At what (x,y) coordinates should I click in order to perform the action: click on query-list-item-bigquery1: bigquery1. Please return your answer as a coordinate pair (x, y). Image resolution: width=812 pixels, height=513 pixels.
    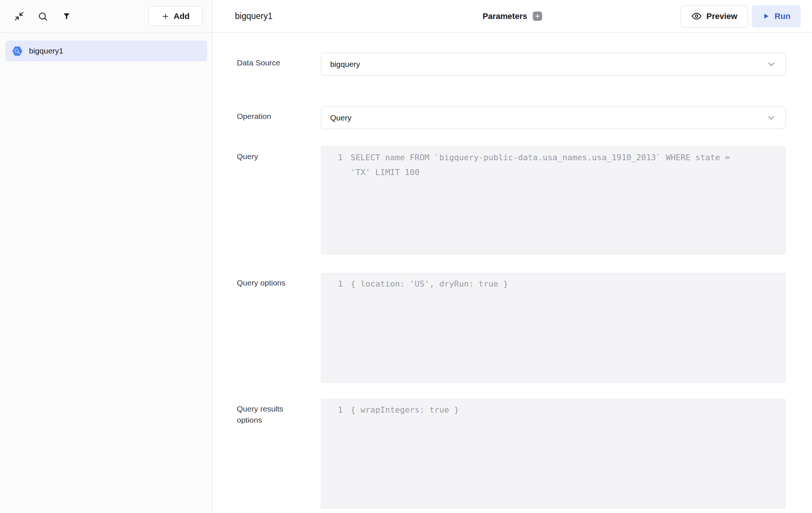
    Looking at the image, I should click on (106, 51).